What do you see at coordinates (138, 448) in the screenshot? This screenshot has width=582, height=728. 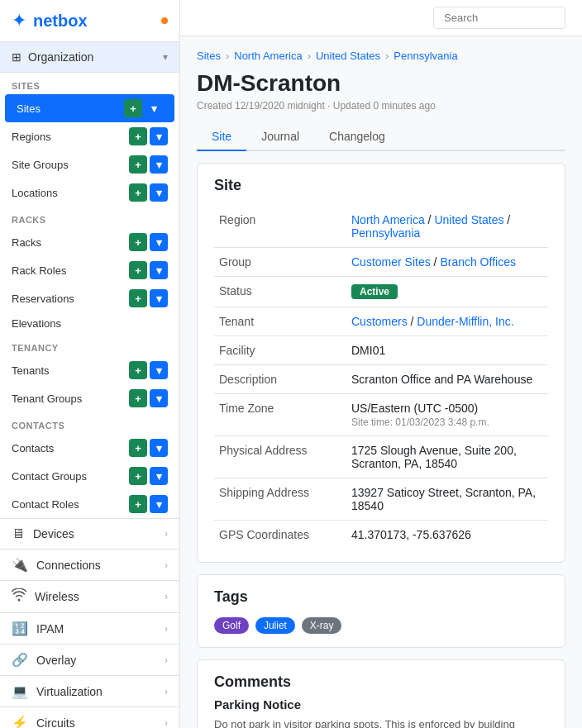 I see `contacts-add-button: +` at bounding box center [138, 448].